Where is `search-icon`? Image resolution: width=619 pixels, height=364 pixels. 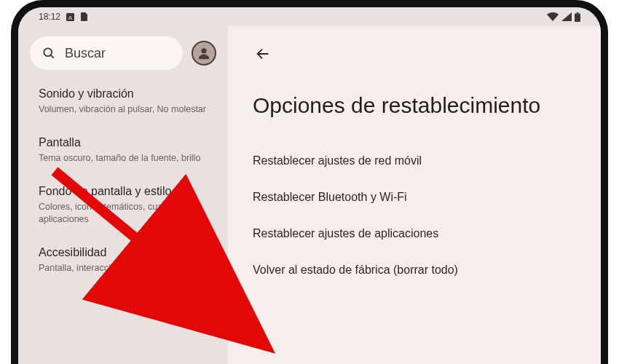
search-icon is located at coordinates (49, 53).